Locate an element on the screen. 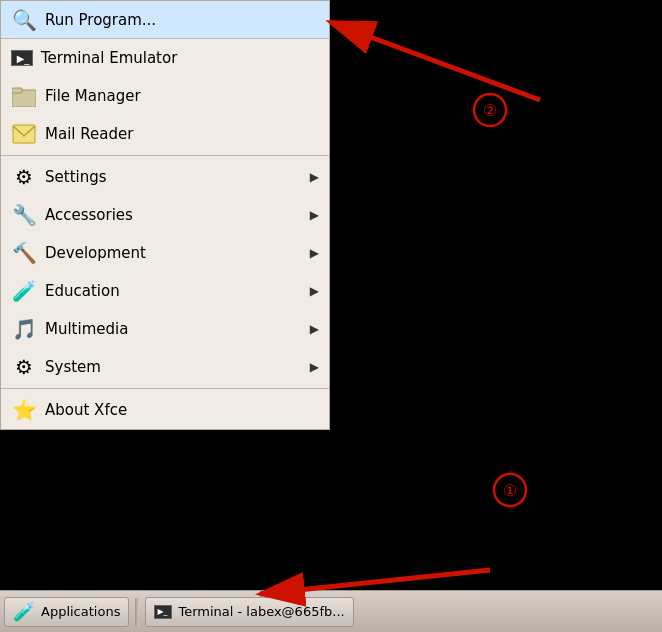  menu-item-run-program: 🔍 Run Program... is located at coordinates (165, 20).